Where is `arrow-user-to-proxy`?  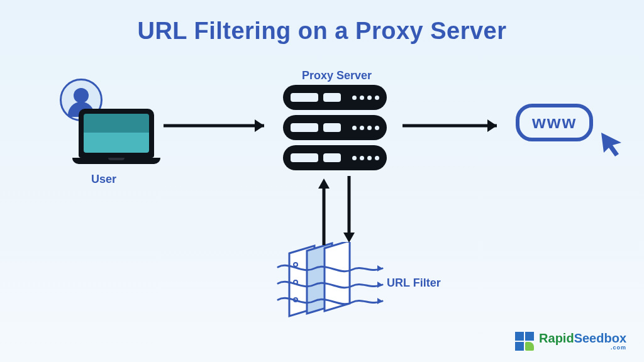
arrow-user-to-proxy is located at coordinates (220, 126).